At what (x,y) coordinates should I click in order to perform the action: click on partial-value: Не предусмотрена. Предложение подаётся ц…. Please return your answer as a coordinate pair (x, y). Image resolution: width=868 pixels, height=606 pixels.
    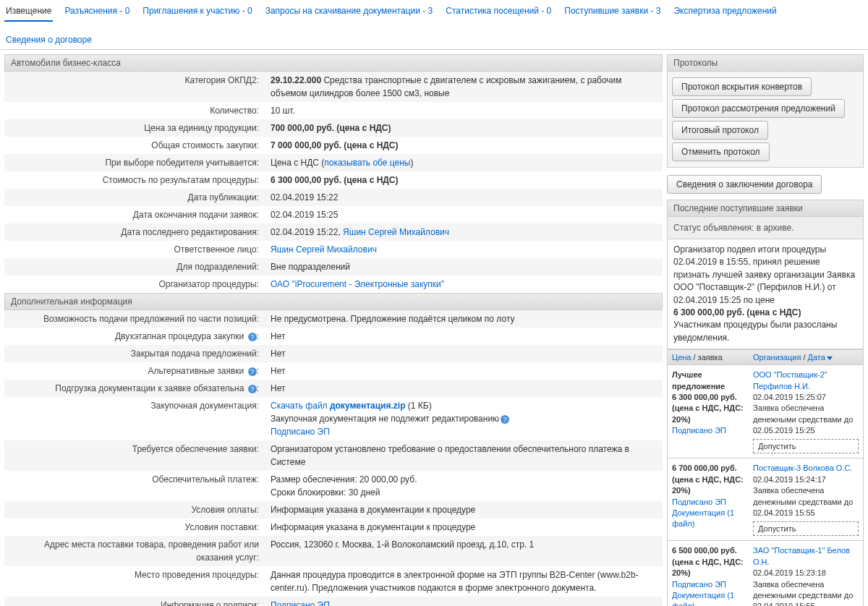
    Looking at the image, I should click on (464, 319).